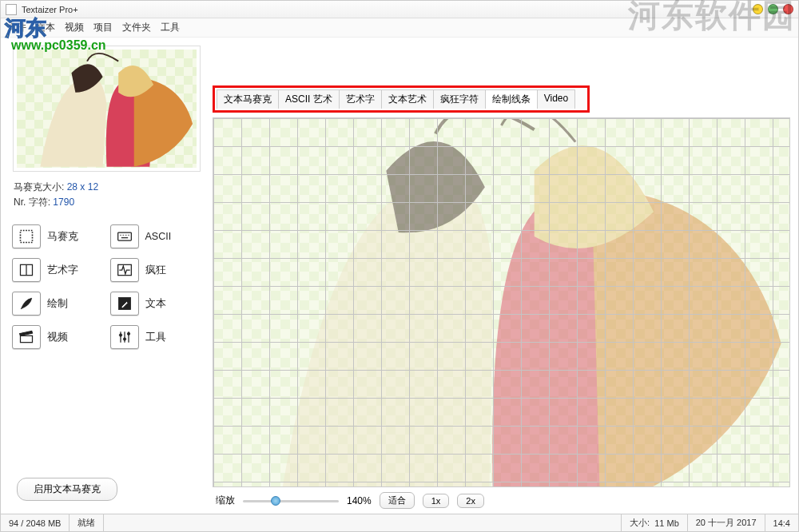 The height and width of the screenshot is (532, 799). Describe the element at coordinates (291, 502) in the screenshot. I see `zoom-slider-track` at that location.